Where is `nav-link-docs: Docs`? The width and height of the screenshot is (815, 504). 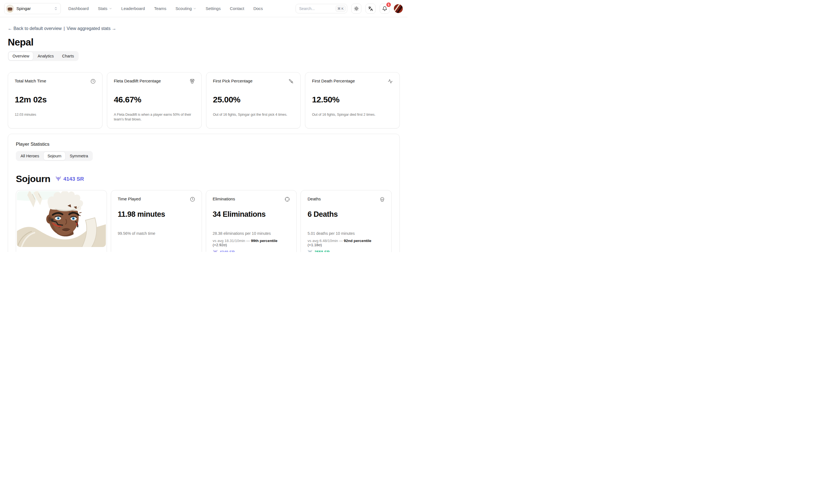
nav-link-docs: Docs is located at coordinates (258, 8).